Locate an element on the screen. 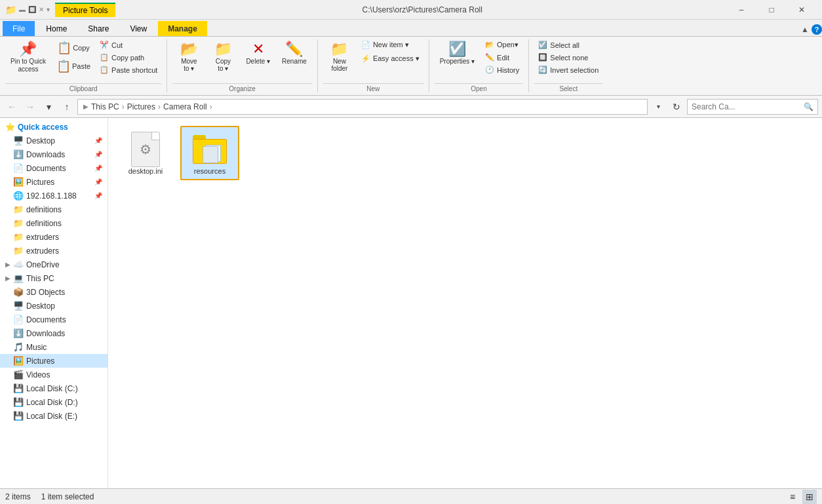 The height and width of the screenshot is (504, 822). edit-button: ✏️ Edit is located at coordinates (502, 58).